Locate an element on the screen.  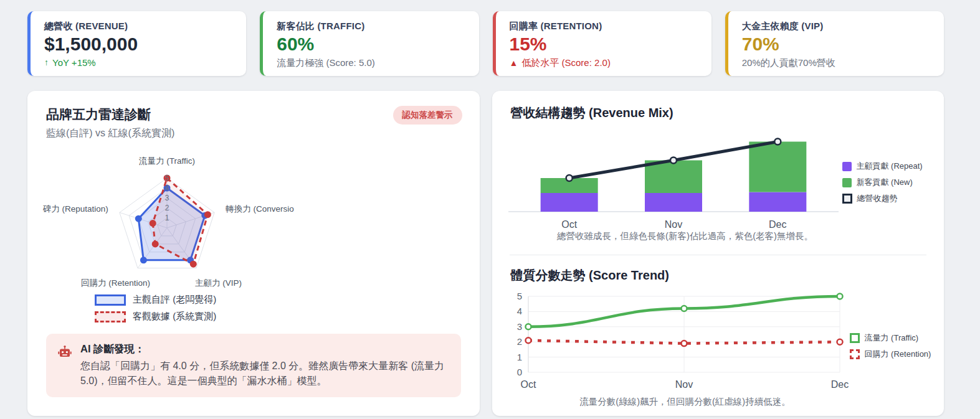
svg-text: 主顧力 (VIP) is located at coordinates (218, 283).